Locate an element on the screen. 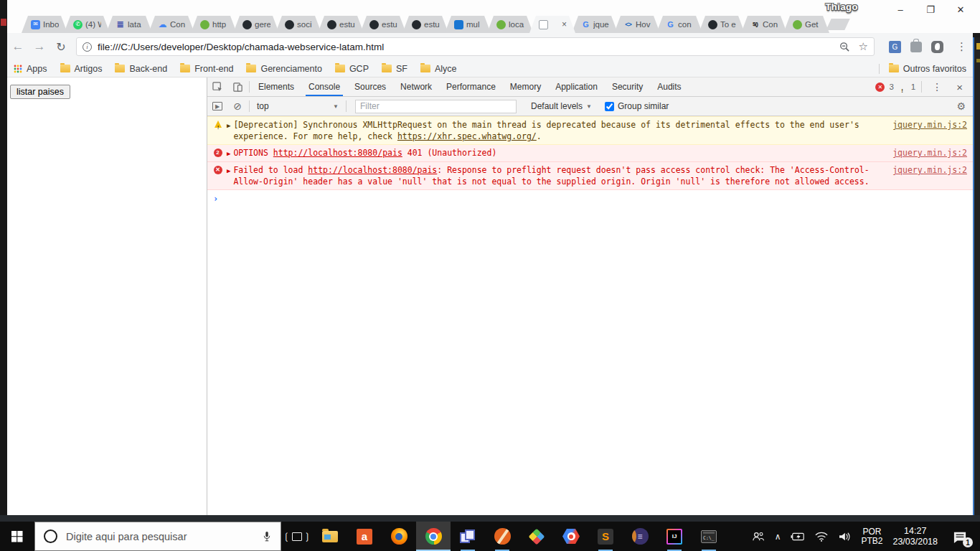 The height and width of the screenshot is (551, 980). taskbar-chrome is located at coordinates (433, 537).